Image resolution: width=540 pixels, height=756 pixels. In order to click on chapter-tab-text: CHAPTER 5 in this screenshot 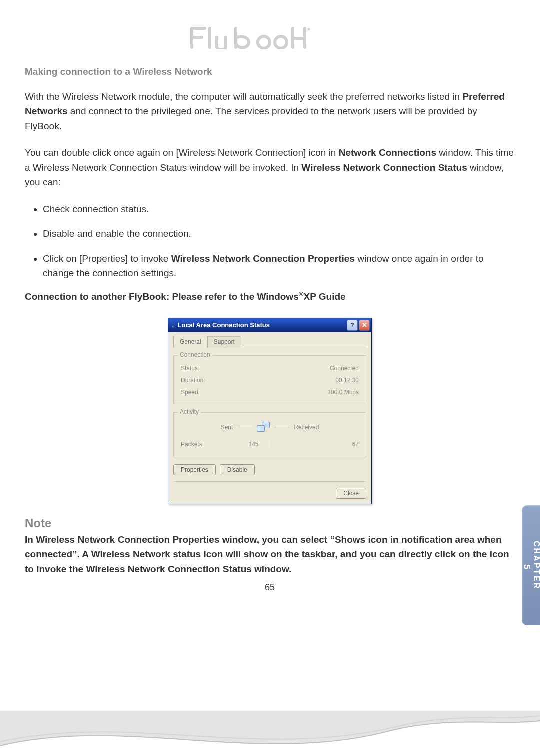, I will do `click(531, 565)`.